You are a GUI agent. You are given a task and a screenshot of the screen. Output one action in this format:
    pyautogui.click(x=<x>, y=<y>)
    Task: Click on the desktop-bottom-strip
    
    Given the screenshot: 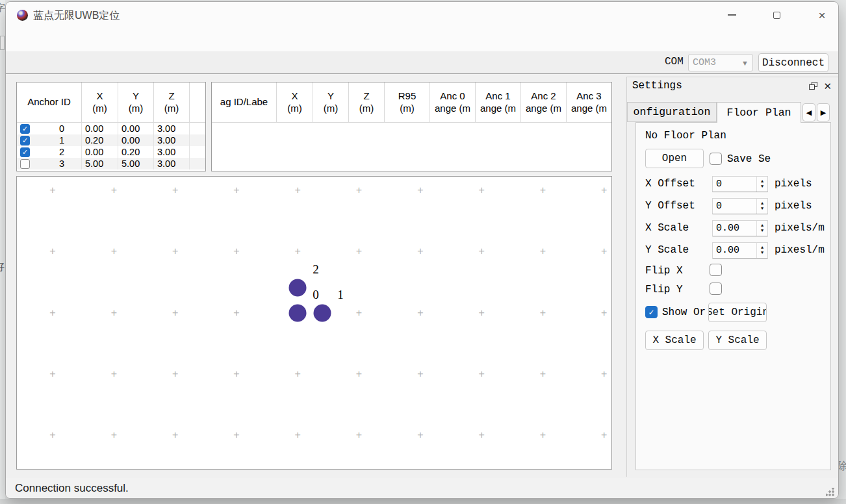 What is the action you would take?
    pyautogui.click(x=423, y=501)
    